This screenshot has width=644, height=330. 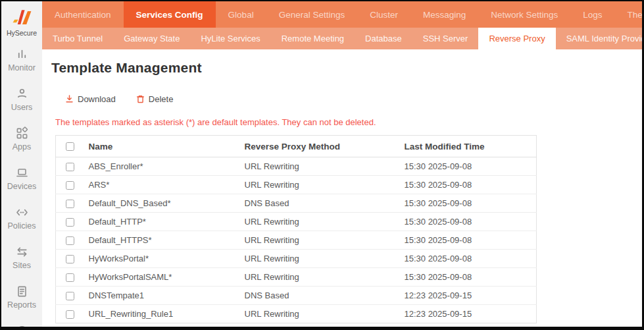 I want to click on brand-name: HySecure, so click(x=22, y=33).